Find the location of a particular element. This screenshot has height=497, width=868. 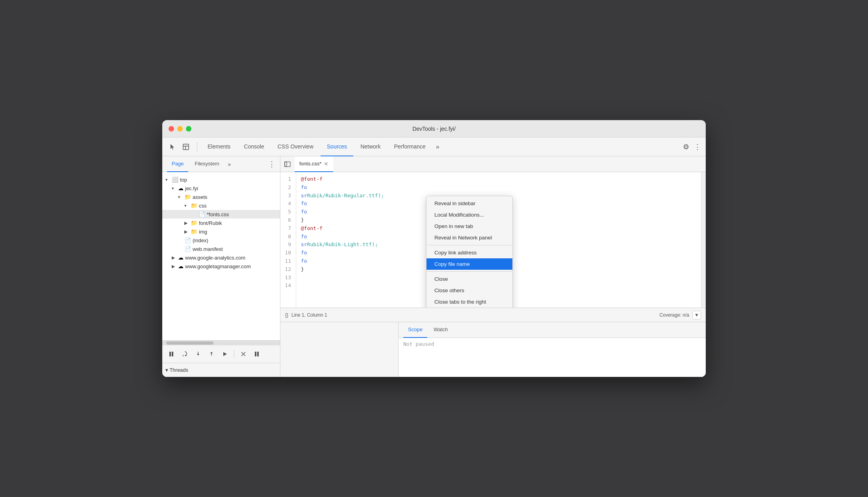

tab-sources: Sources is located at coordinates (337, 147).